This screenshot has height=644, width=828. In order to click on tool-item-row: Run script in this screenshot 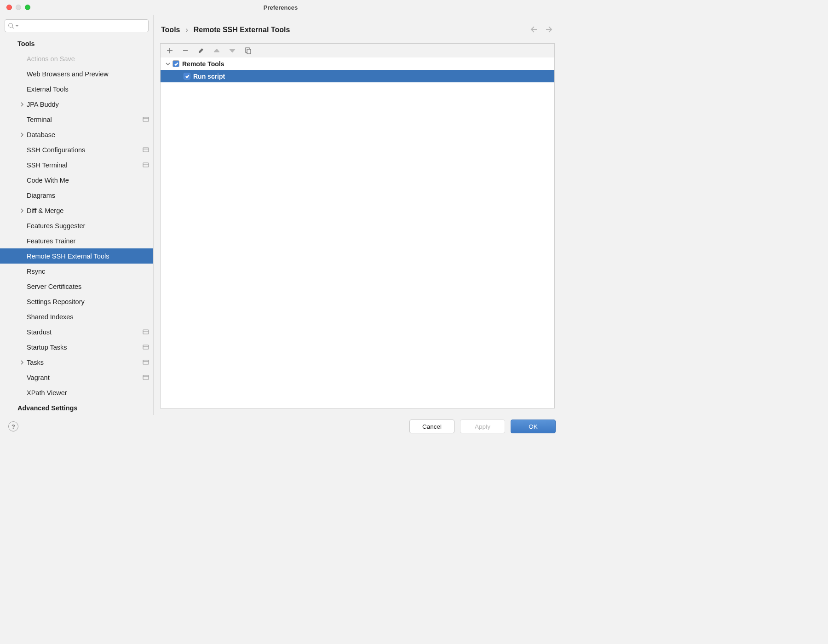, I will do `click(357, 76)`.